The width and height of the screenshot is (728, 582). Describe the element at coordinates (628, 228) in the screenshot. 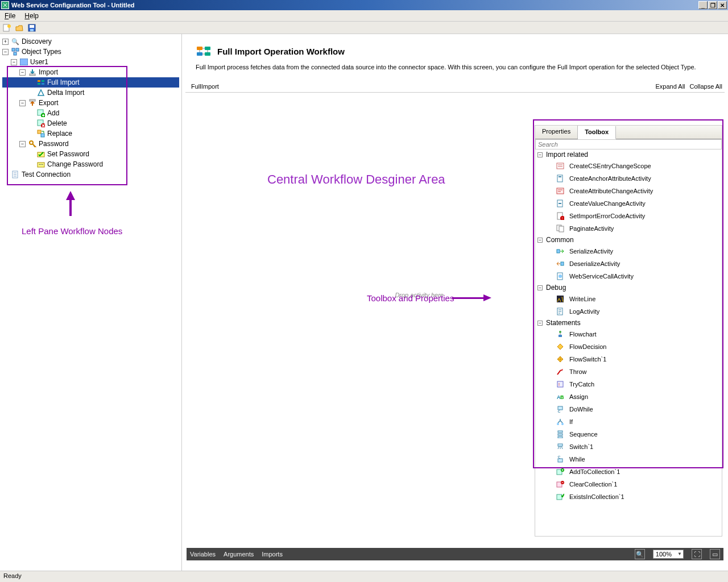

I see `toolbox-item-paginateactivity: PaginateActivity` at that location.